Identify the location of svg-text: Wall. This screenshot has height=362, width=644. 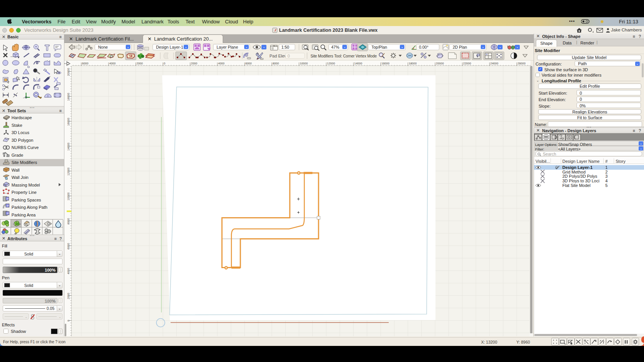
(15, 170).